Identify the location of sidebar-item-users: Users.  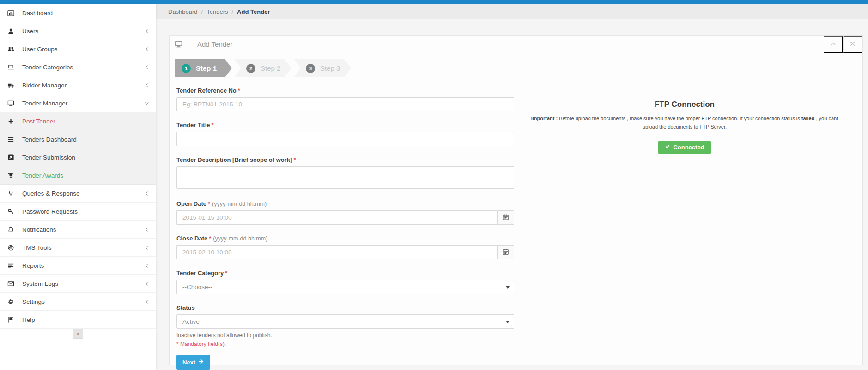
(78, 31).